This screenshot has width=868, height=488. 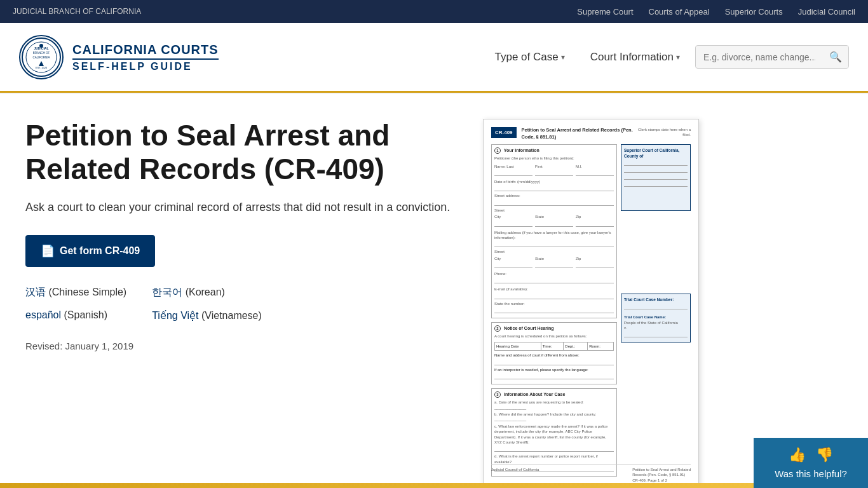 What do you see at coordinates (797, 455) in the screenshot?
I see `thumbs-up-button: 👍` at bounding box center [797, 455].